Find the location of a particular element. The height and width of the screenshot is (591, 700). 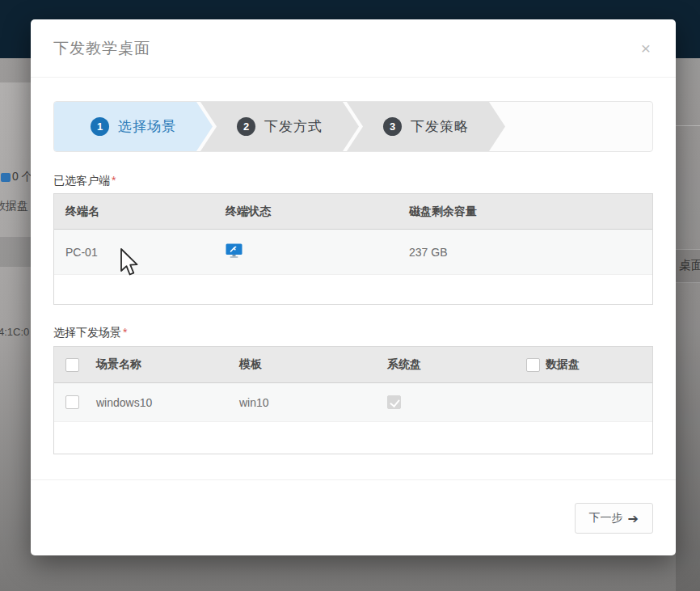

scene-table-empty-area is located at coordinates (353, 438).